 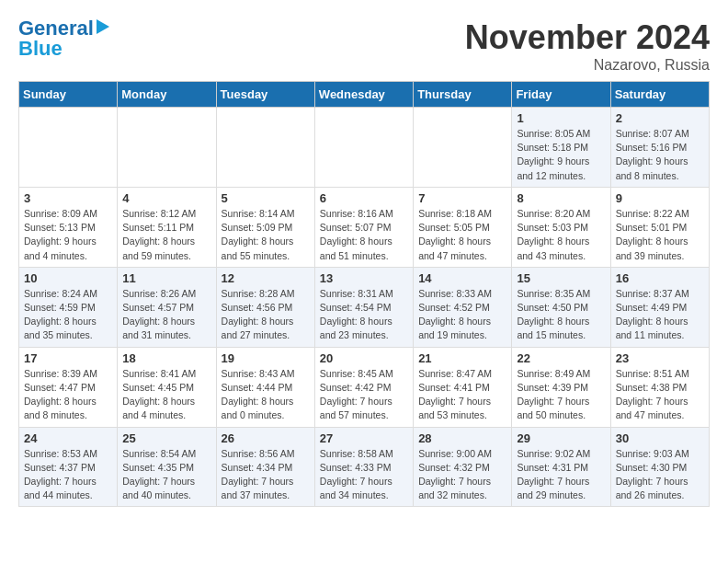 What do you see at coordinates (266, 236) in the screenshot?
I see `day-info: Sunrise: 8:14 AM Sunset: 5:09 PM Dayligh…` at bounding box center [266, 236].